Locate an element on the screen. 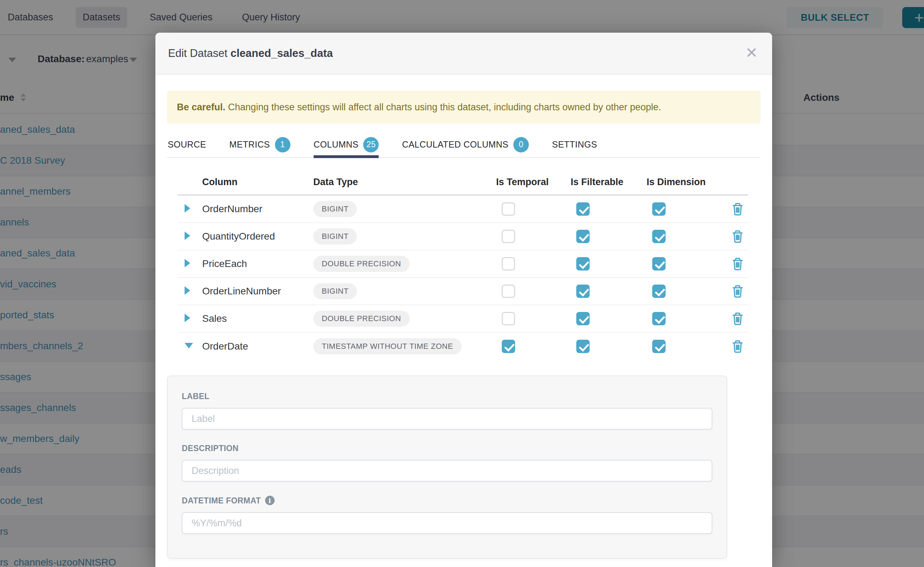 The image size is (924, 567). tab-source: SOURCE is located at coordinates (187, 145).